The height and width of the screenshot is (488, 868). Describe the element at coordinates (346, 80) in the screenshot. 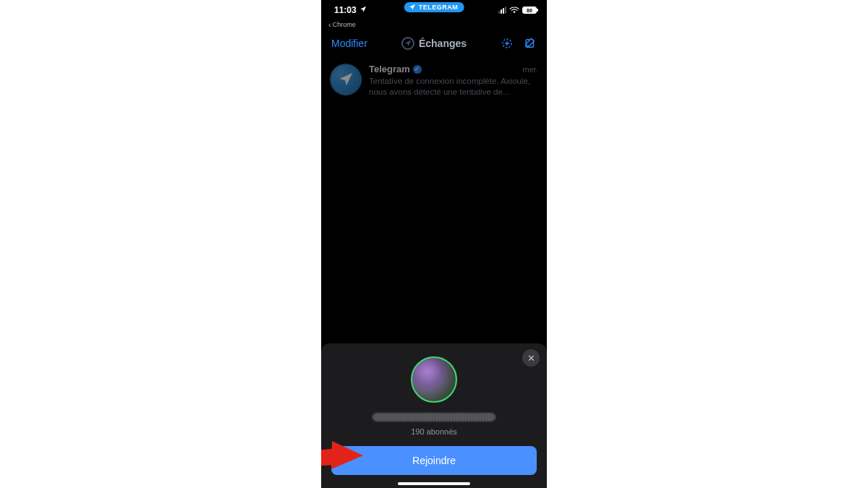

I see `telegram-avatar-icon` at that location.